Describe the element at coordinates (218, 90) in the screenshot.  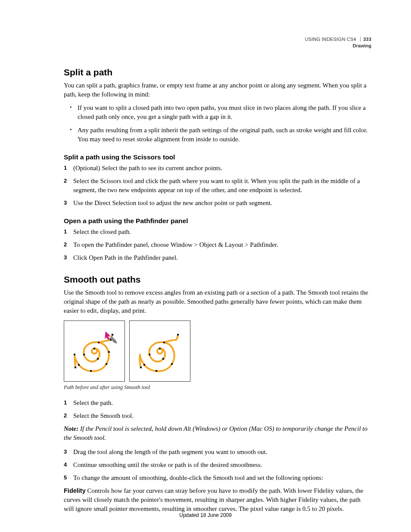
I see `intro-paragraph-1: You can split a path, graphics frame, or…` at that location.